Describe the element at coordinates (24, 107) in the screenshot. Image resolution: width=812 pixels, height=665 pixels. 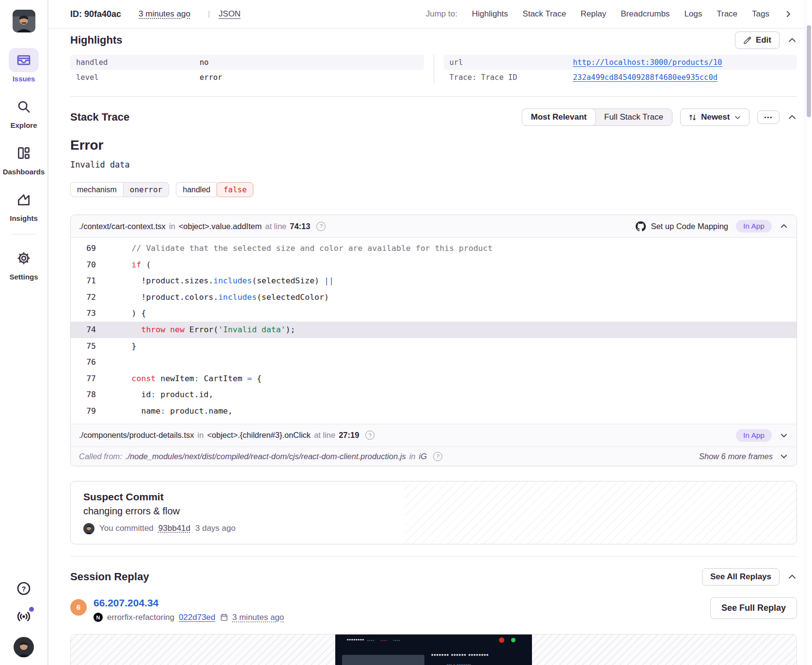
I see `search-icon` at that location.